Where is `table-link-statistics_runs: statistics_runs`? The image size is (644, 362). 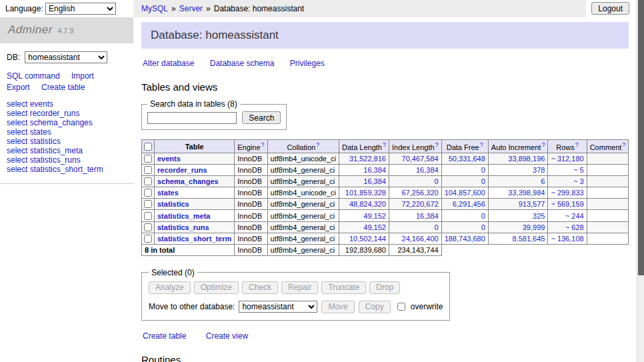 table-link-statistics_runs: statistics_runs is located at coordinates (183, 227).